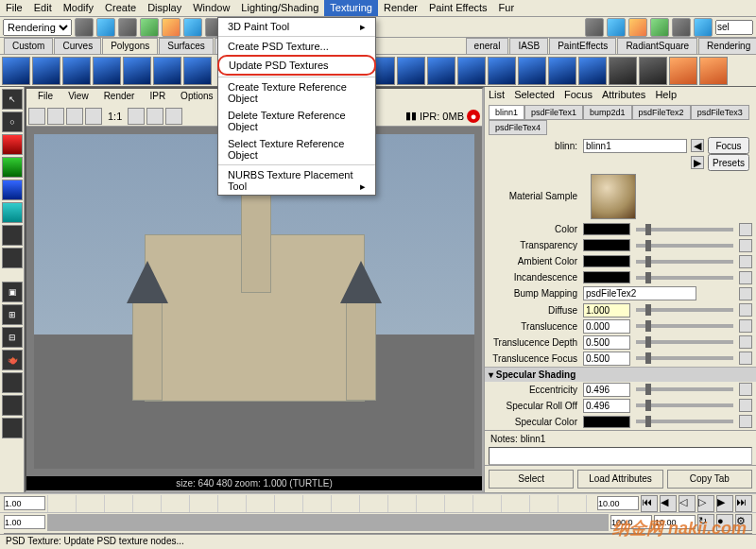 The height and width of the screenshot is (549, 756). What do you see at coordinates (12, 292) in the screenshot?
I see `layout-single-icon: ▣` at bounding box center [12, 292].